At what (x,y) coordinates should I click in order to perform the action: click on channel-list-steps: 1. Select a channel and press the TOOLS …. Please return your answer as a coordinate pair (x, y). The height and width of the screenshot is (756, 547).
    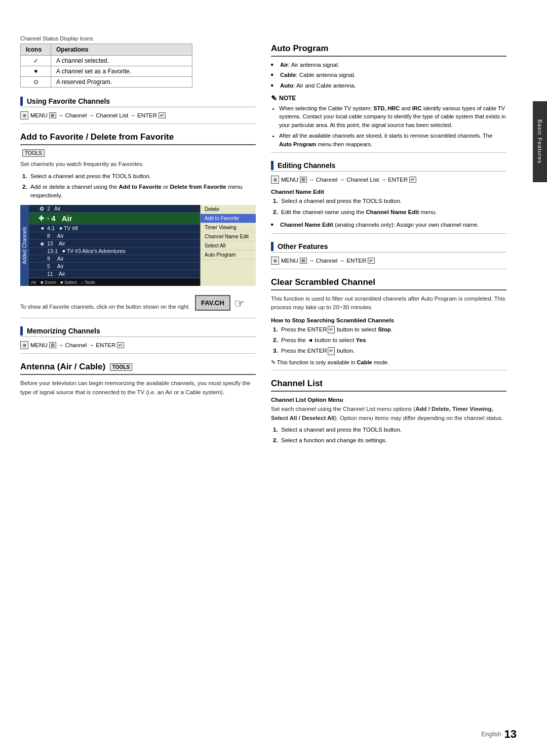
    Looking at the image, I should click on (390, 435).